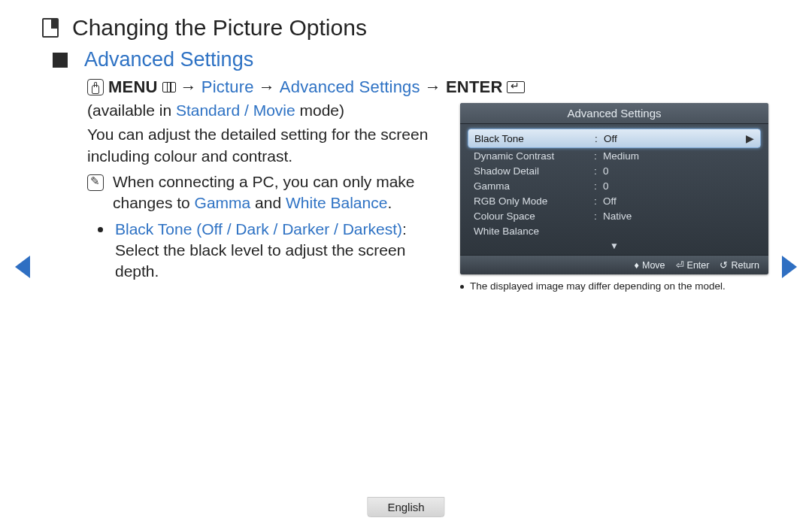  Describe the element at coordinates (223, 203) in the screenshot. I see `note-gamma: Gamma` at that location.